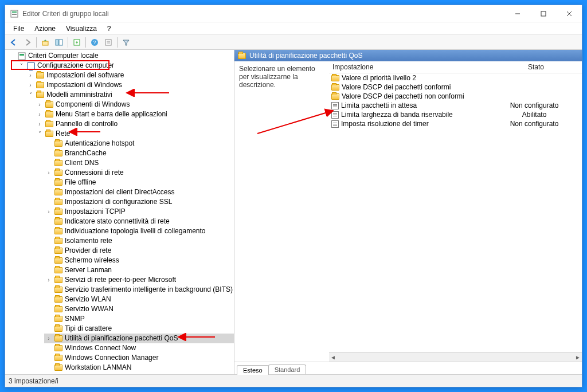 This screenshot has height=392, width=587. Describe the element at coordinates (28, 42) in the screenshot. I see `forward-button` at that location.